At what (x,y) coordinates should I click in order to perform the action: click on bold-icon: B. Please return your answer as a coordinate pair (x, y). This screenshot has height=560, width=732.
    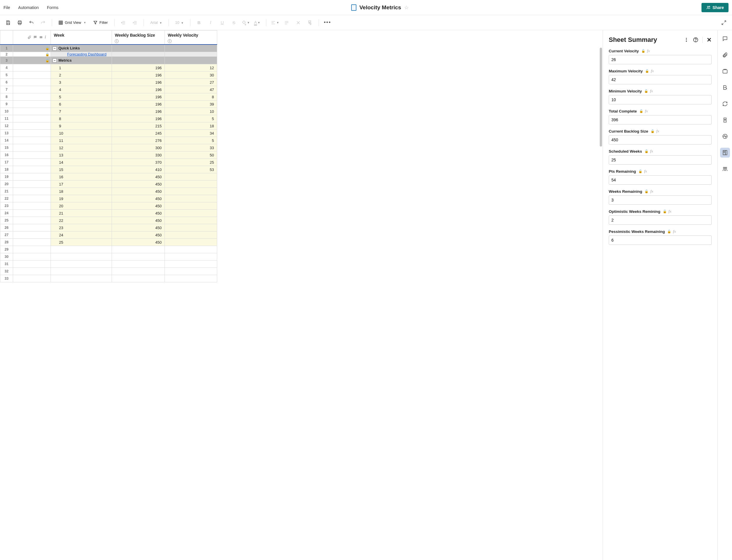
    Looking at the image, I should click on (199, 23).